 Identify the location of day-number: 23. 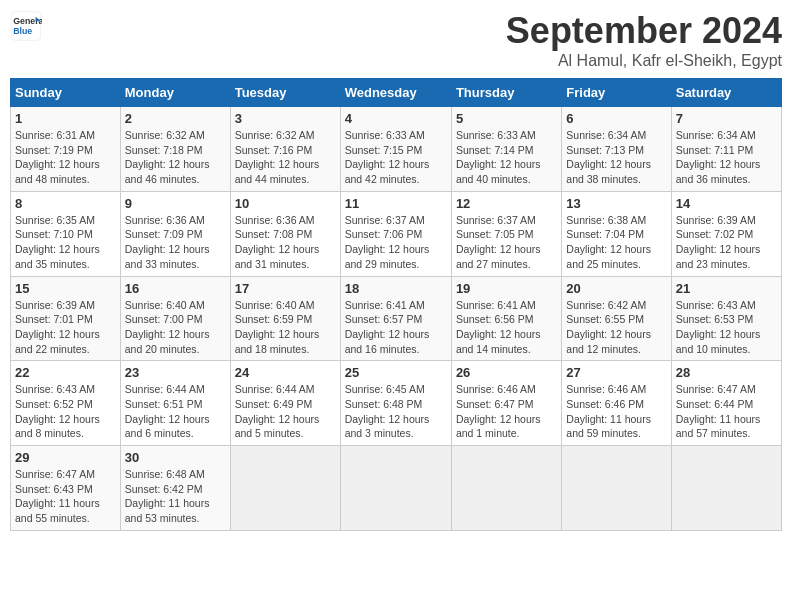
(176, 372).